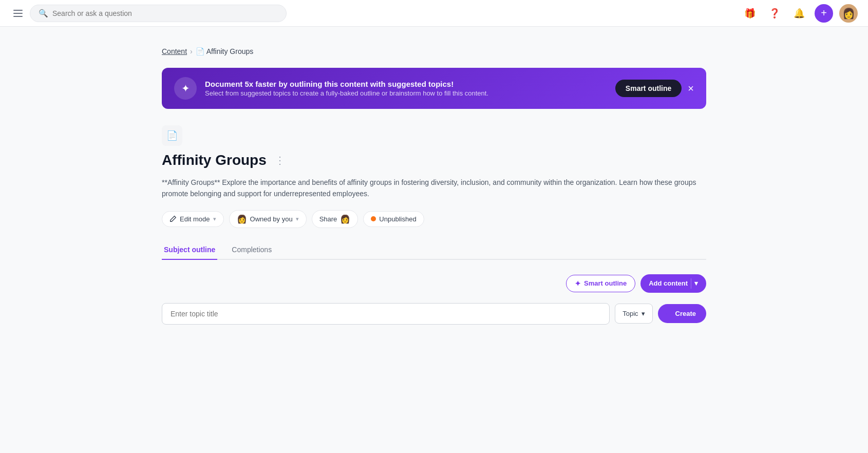 This screenshot has height=453, width=868. I want to click on banner-right: Smart outline ×, so click(654, 88).